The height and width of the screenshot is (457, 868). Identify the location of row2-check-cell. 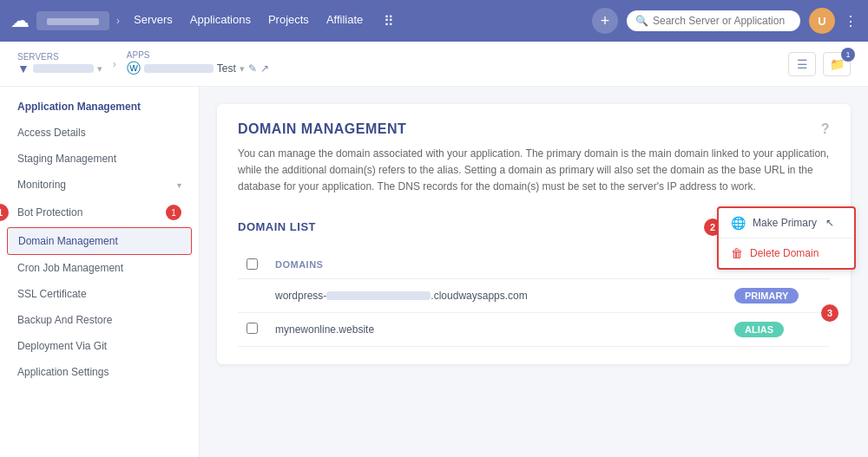
(252, 330).